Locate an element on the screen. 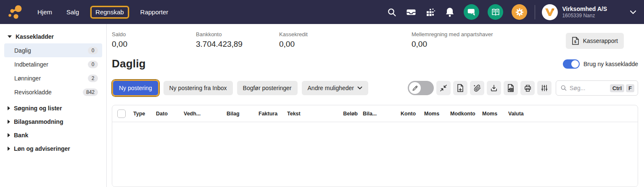  account-summary-row: Saldo 0,00 Bankkonto 3.704.423,89 Kassek… is located at coordinates (375, 36).